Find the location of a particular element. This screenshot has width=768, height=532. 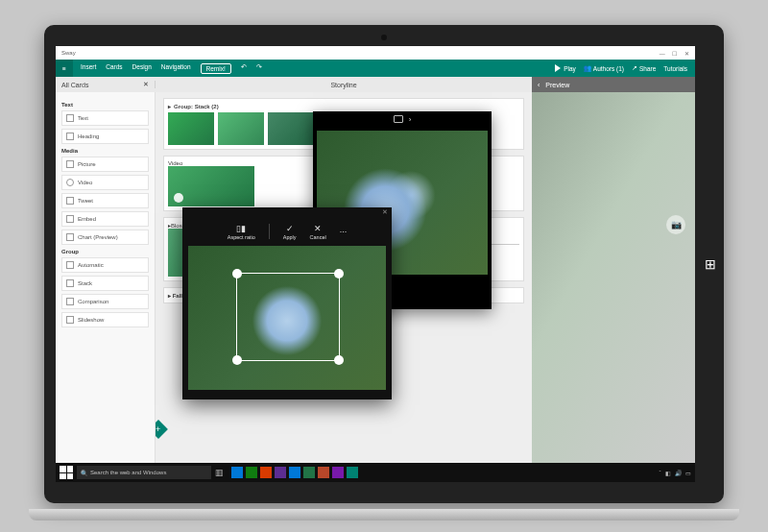

play-button: Play is located at coordinates (564, 69).